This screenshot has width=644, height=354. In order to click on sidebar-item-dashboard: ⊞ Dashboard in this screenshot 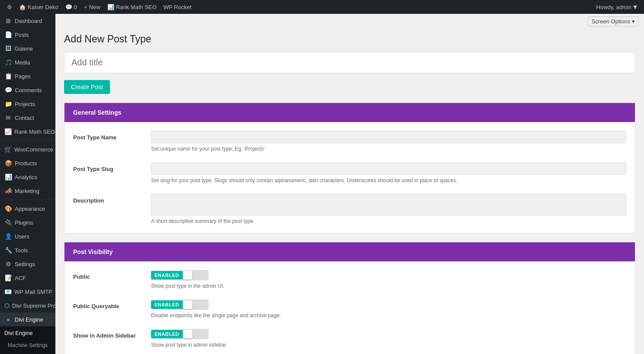, I will do `click(28, 21)`.